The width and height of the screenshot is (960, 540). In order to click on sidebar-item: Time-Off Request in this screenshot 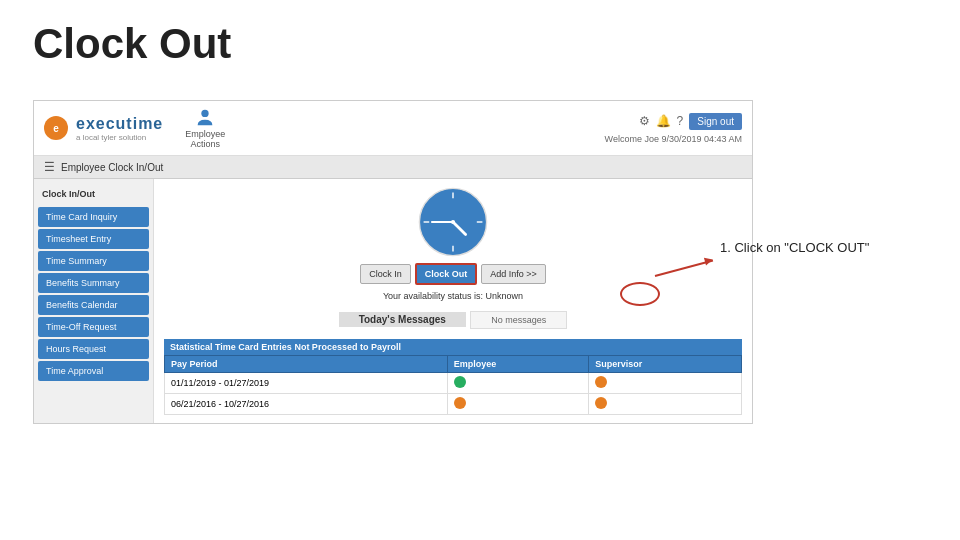, I will do `click(94, 327)`.